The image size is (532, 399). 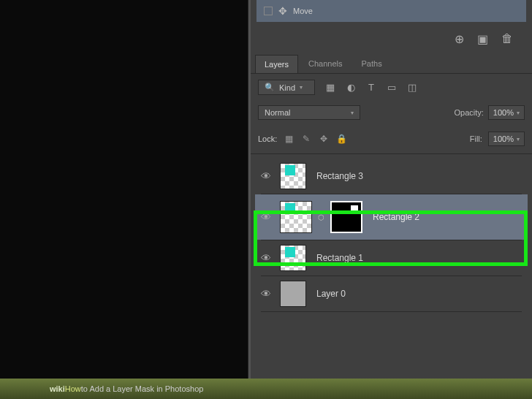 What do you see at coordinates (372, 64) in the screenshot?
I see `tab-paths: Paths` at bounding box center [372, 64].